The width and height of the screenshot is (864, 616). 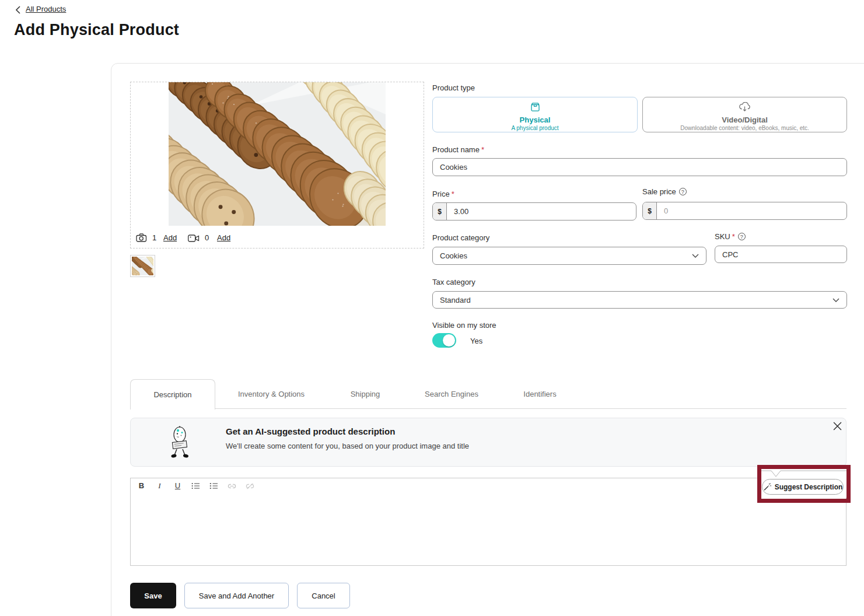 I want to click on sale-price-label: Sale price?, so click(x=664, y=191).